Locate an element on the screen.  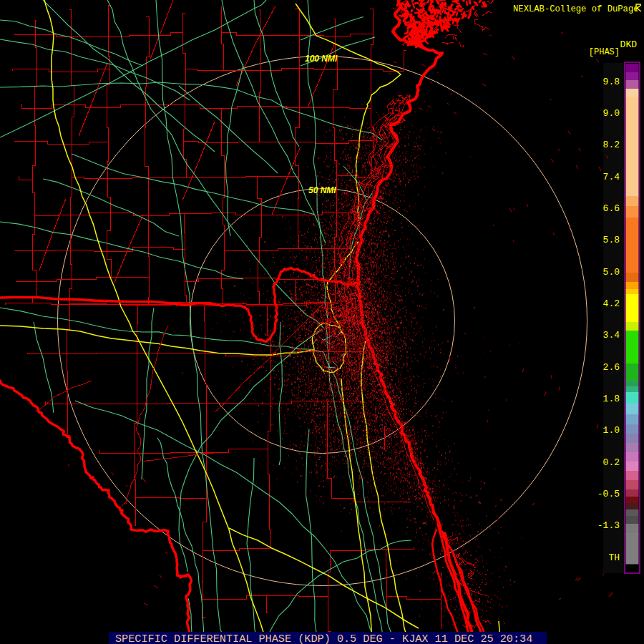
svg-text: 6.6 is located at coordinates (611, 209).